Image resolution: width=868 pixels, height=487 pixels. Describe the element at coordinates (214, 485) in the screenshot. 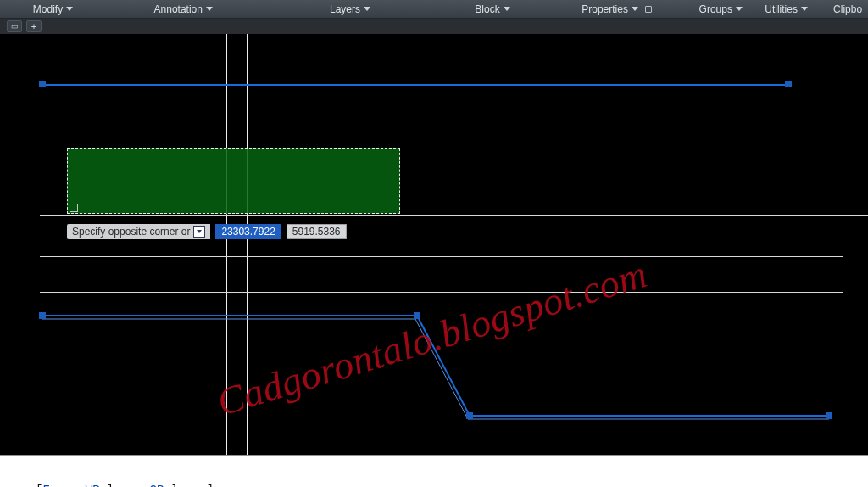

I see `cmd-suffix: ]:` at that location.